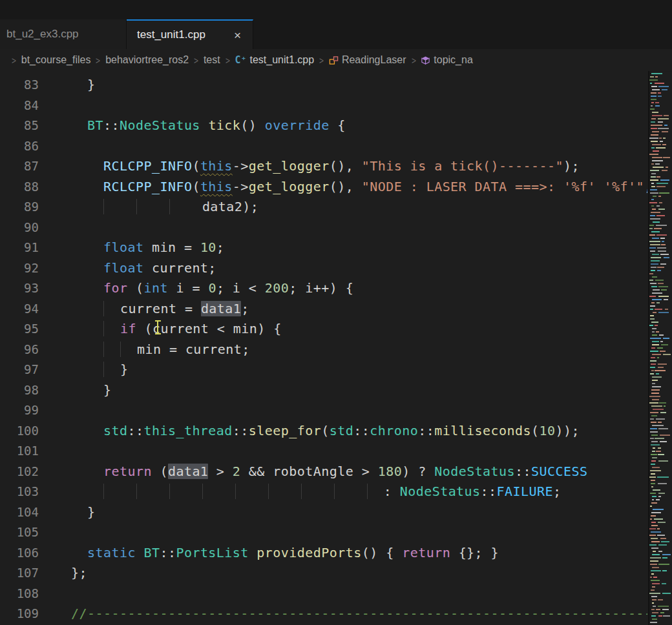 This screenshot has width=672, height=625. What do you see at coordinates (324, 472) in the screenshot?
I see `code-line: 102 return (data1 > 2 && robotAngle > 18…` at bounding box center [324, 472].